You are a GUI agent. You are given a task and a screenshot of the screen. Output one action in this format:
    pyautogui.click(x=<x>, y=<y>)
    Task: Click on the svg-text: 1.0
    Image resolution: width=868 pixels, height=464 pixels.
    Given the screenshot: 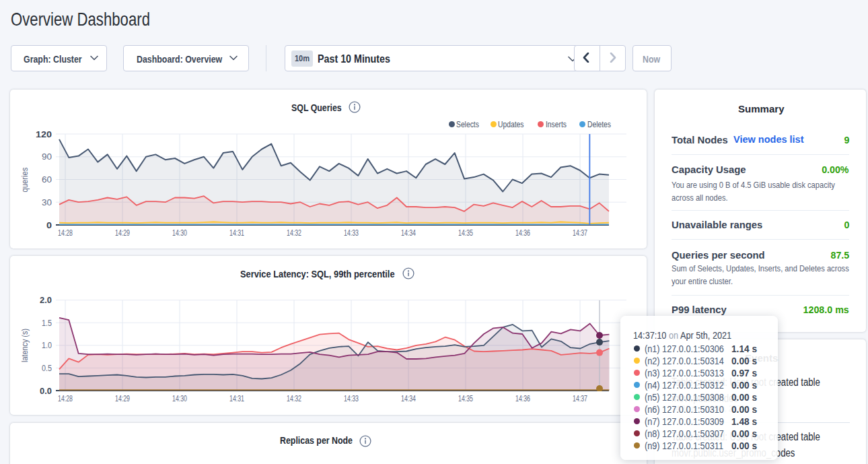 What is the action you would take?
    pyautogui.click(x=47, y=345)
    